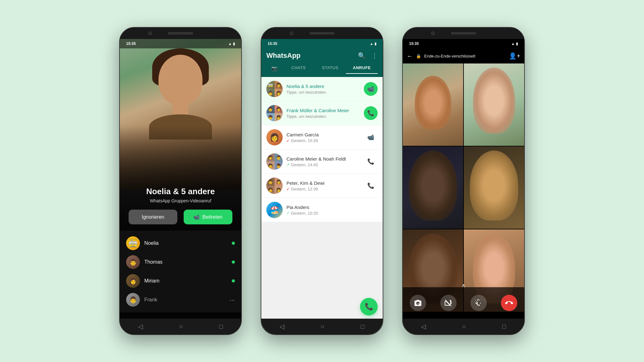  What do you see at coordinates (371, 137) in the screenshot?
I see `action-carmen-video: 📹` at bounding box center [371, 137].